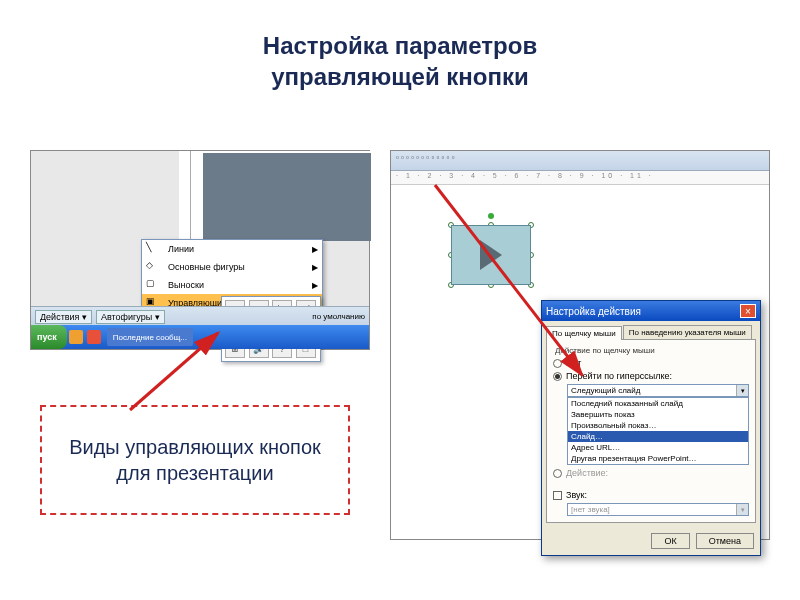 This screenshot has height=600, width=800. I want to click on callouts-icon: ▢, so click(154, 285).